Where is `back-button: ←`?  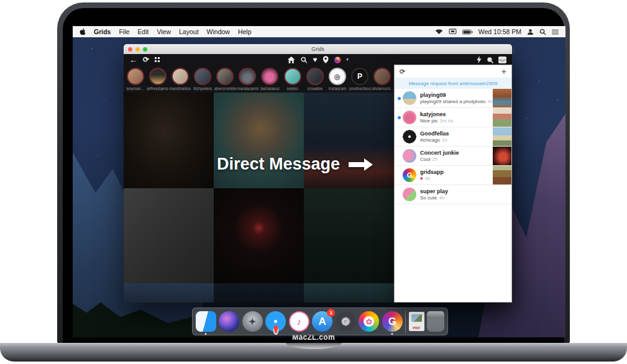 back-button: ← is located at coordinates (133, 60).